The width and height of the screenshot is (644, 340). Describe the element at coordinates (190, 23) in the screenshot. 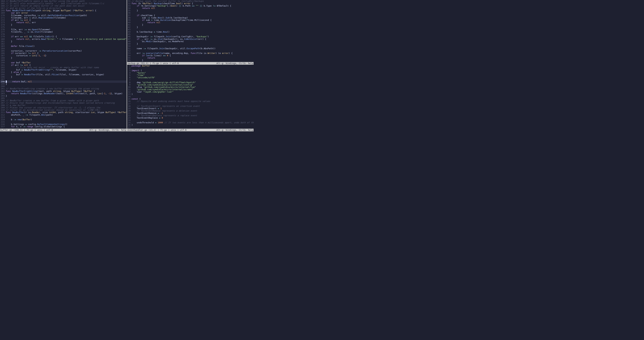

I see `code-line: 40 return nil` at that location.